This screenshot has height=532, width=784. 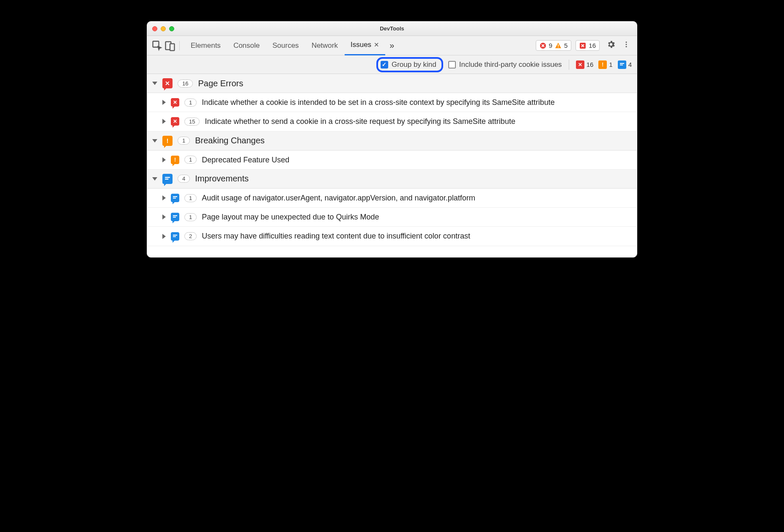 What do you see at coordinates (170, 46) in the screenshot?
I see `device-toolbar-button` at bounding box center [170, 46].